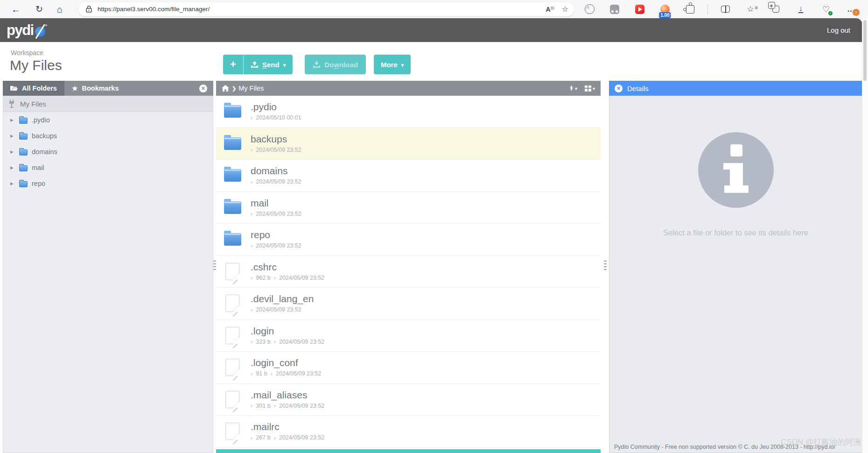 Image resolution: width=868 pixels, height=453 pixels. I want to click on file-list-row: .mailrc ›267 b›2024/05/09 23:52, so click(408, 432).